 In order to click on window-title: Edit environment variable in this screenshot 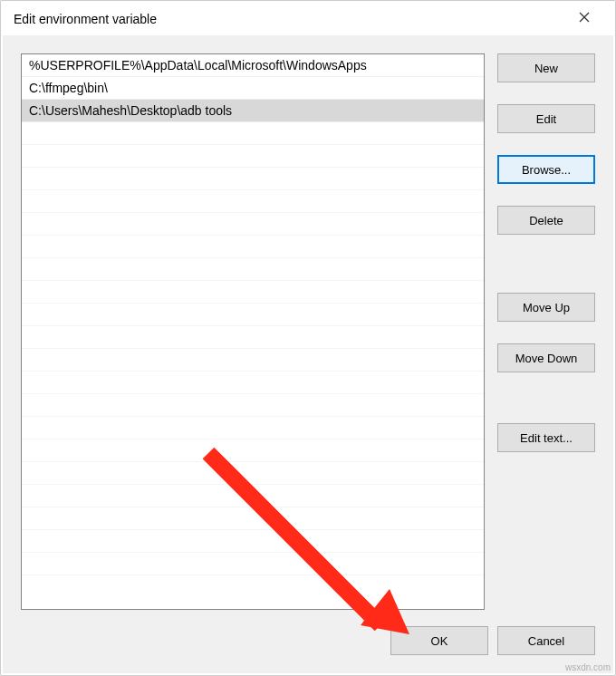, I will do `click(85, 18)`.